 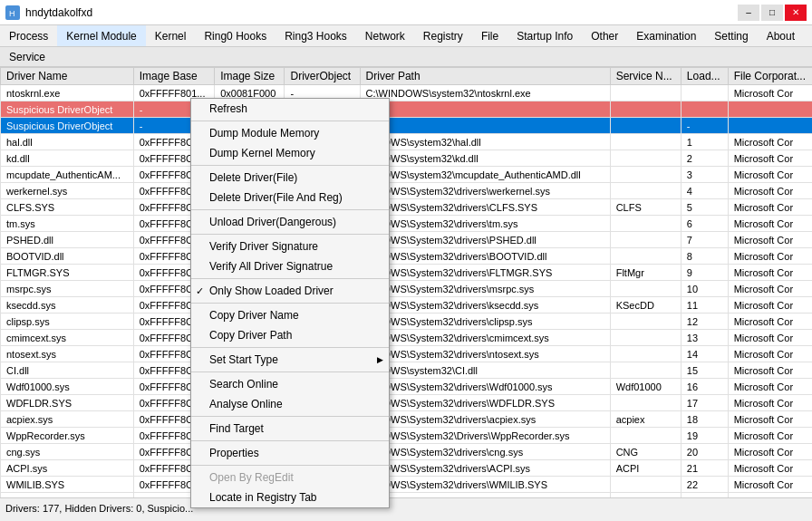 I want to click on col-header-service-n: Service N..., so click(x=645, y=76).